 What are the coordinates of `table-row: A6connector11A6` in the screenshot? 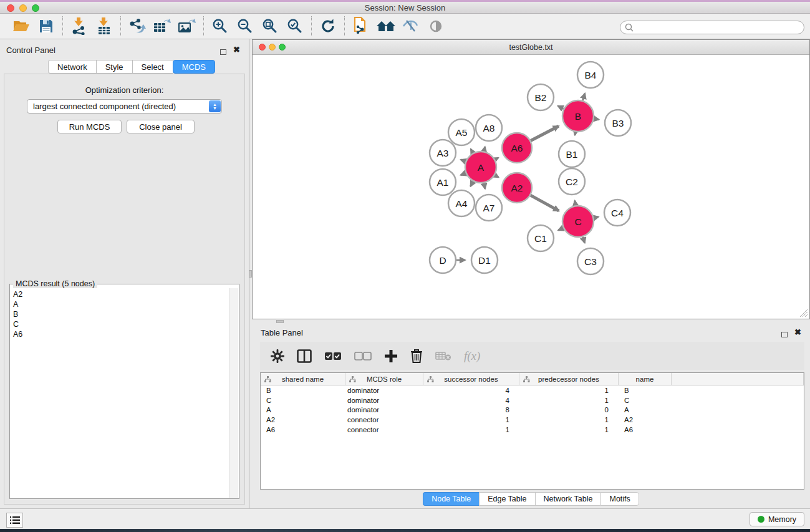 It's located at (533, 430).